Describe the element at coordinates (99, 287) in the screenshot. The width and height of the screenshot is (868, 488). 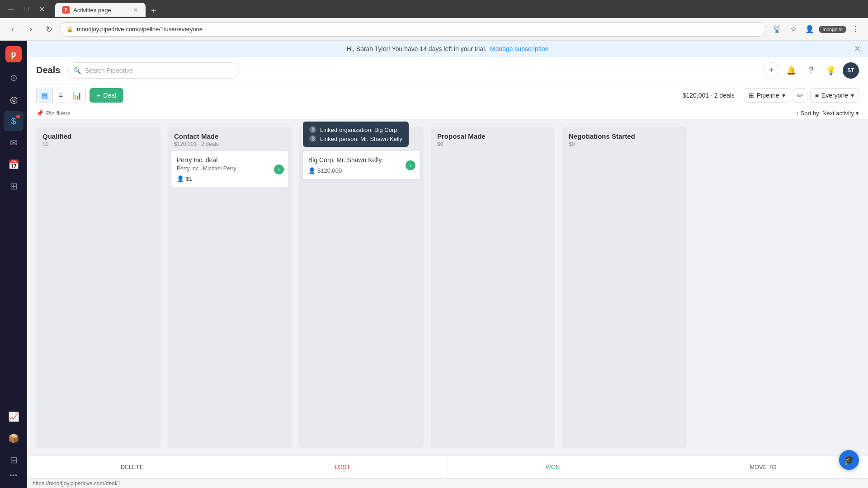
I see `column-qualified: Qualified $0` at that location.